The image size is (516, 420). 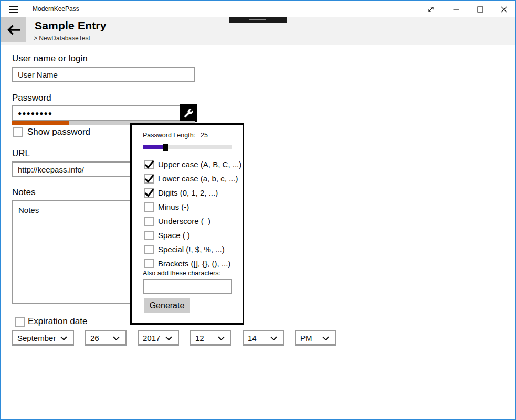 I want to click on option-lower-case: Lower case (a, b, c, ...), so click(x=193, y=178).